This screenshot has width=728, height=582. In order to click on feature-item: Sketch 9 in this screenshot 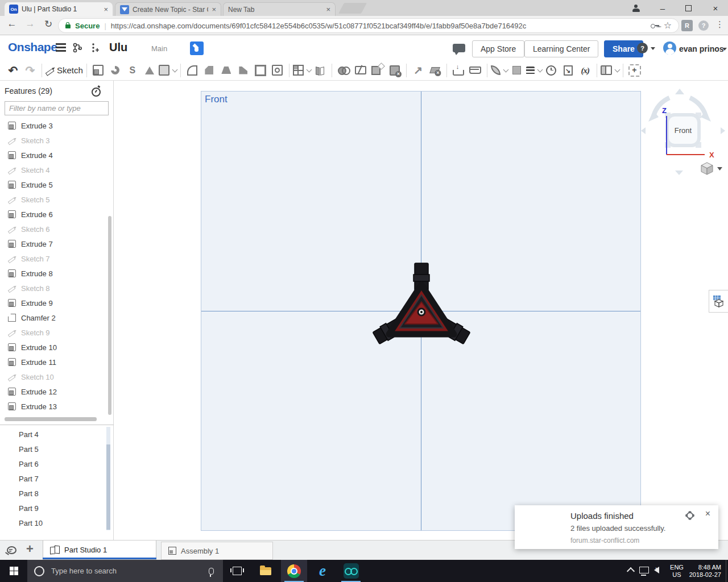, I will do `click(56, 332)`.